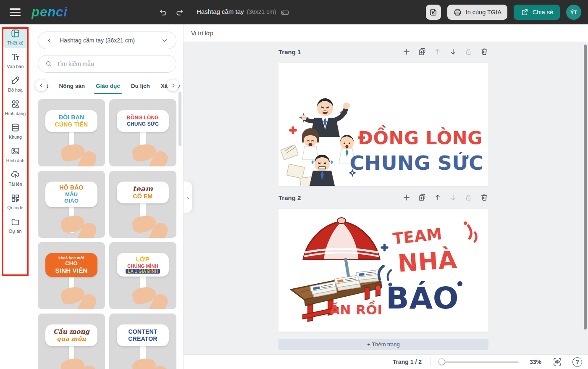  Describe the element at coordinates (143, 204) in the screenshot. I see `template-tile: teamCÔ EM` at that location.